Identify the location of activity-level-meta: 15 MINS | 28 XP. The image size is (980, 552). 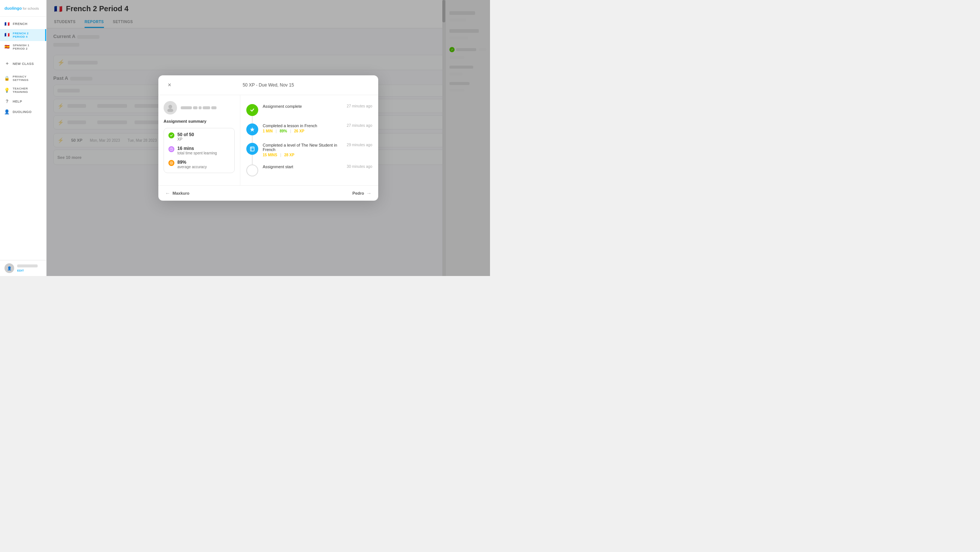
(303, 155).